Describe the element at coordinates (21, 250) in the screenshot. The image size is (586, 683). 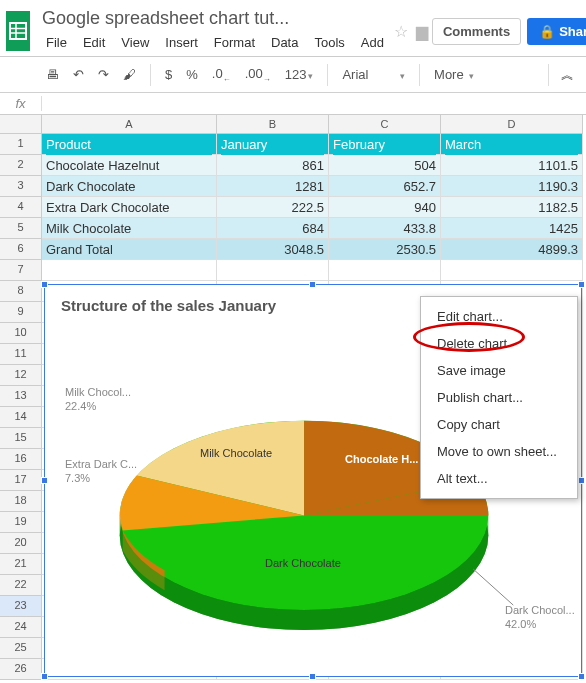
I see `row-head: 6` at that location.